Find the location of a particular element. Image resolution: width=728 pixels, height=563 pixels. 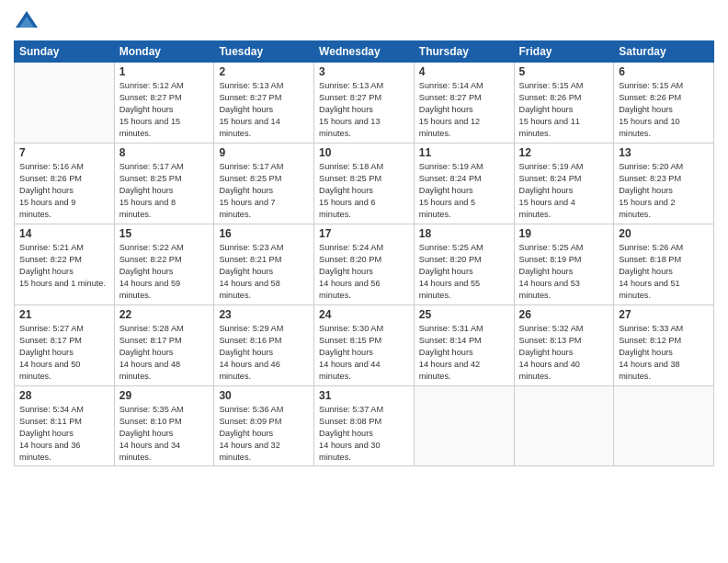

day-info: Sunrise: 5:28 AMSunset: 8:17 PMDaylight … is located at coordinates (165, 352).